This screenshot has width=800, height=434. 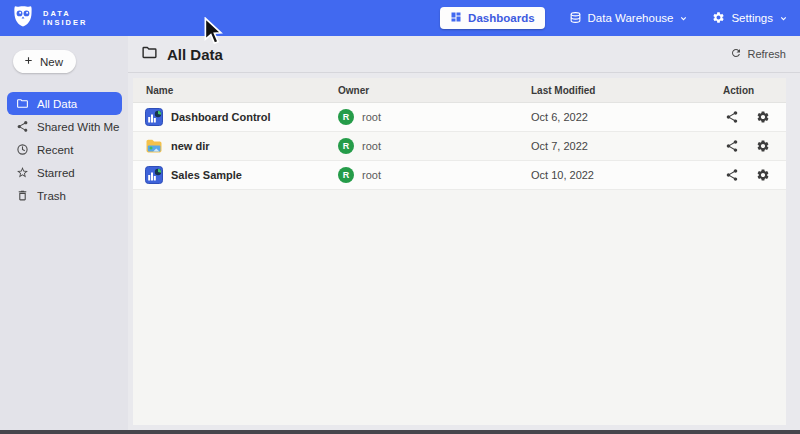 What do you see at coordinates (460, 176) in the screenshot?
I see `table-row: Sales Sample R root Oct 10, 2022` at bounding box center [460, 176].